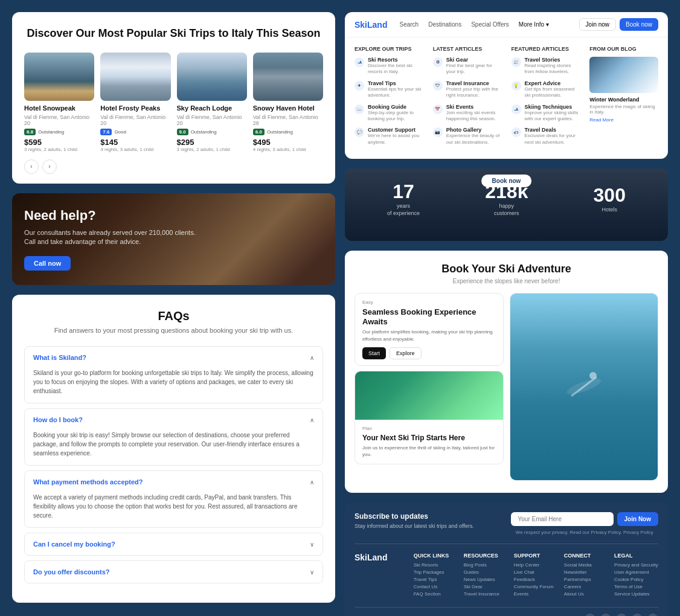  What do you see at coordinates (516, 132) in the screenshot?
I see `travel-deals-icon: 🏷` at bounding box center [516, 132].